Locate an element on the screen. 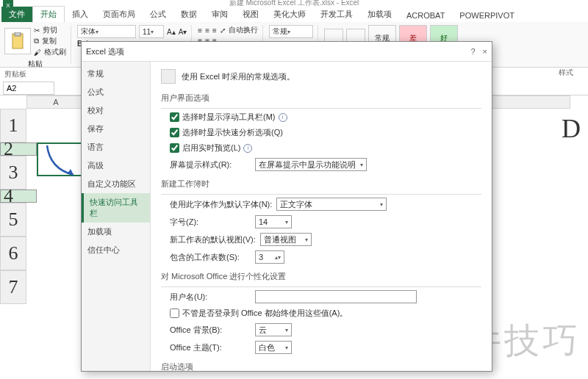 The height and width of the screenshot is (379, 588). paste-button is located at coordinates (18, 41).